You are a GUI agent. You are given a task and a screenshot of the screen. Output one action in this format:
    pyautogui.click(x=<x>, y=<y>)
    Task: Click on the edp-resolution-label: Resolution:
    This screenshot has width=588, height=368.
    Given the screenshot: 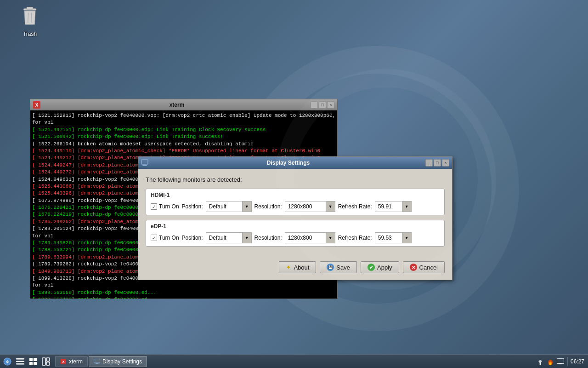 What is the action you would take?
    pyautogui.click(x=268, y=238)
    